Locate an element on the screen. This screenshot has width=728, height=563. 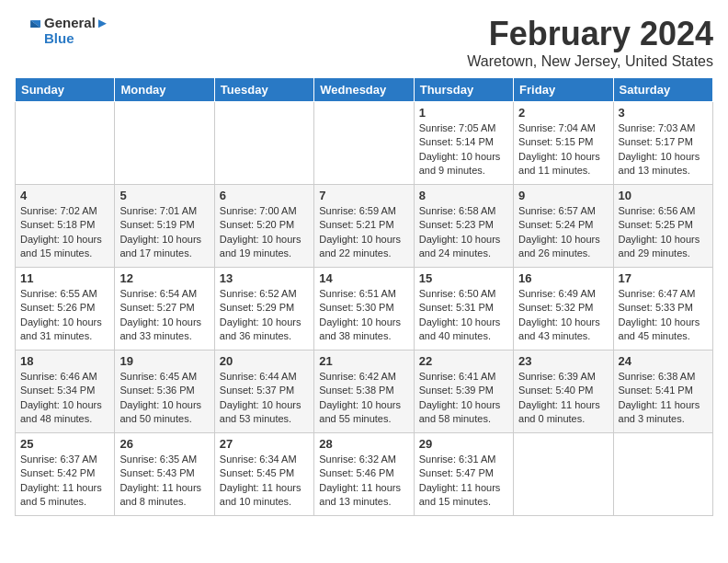
table-row: 4Sunrise: 7:02 AMSunset: 5:18 PMDaylight… is located at coordinates (65, 226).